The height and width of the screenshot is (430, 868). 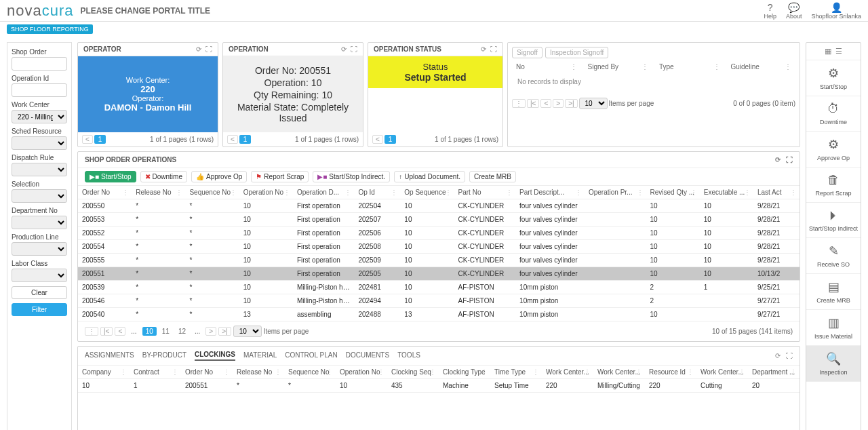 What do you see at coordinates (439, 315) in the screenshot?
I see `table-row: 200540**13assembling20248813AF-PISTON10m…` at bounding box center [439, 315].